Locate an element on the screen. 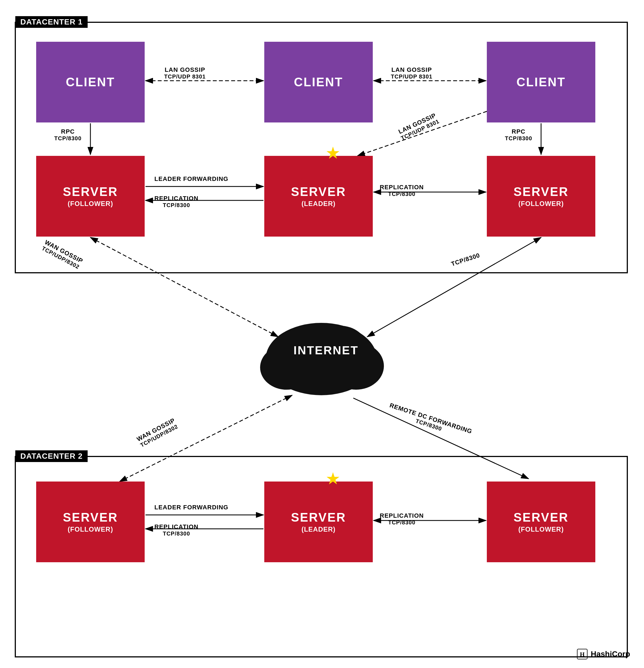  client1-label: CLIENT is located at coordinates (91, 82).